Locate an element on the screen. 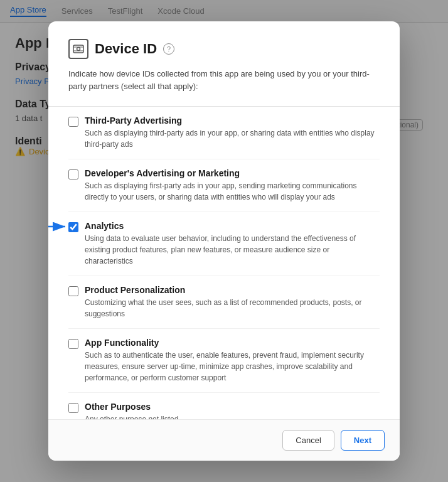 This screenshot has height=482, width=448. checkbox-item-analytics: Analytics Using data to evaluate user be… is located at coordinates (224, 244).